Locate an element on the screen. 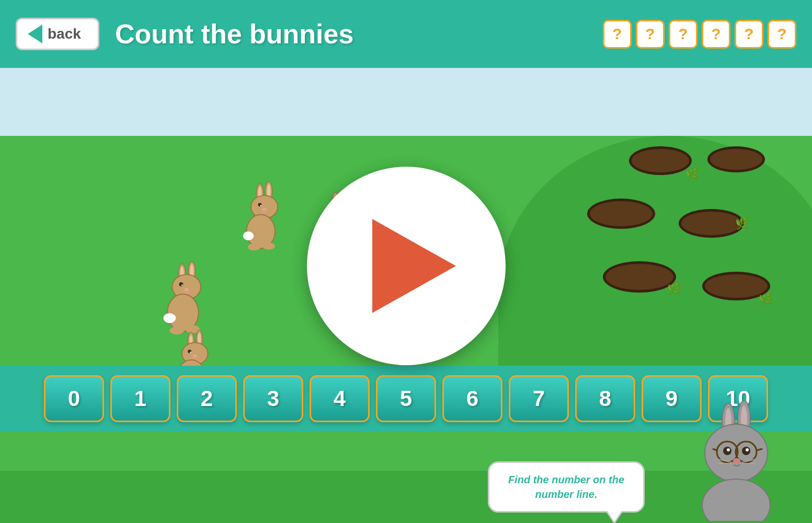  speech-area: Find the number on the number line. is located at coordinates (566, 487).